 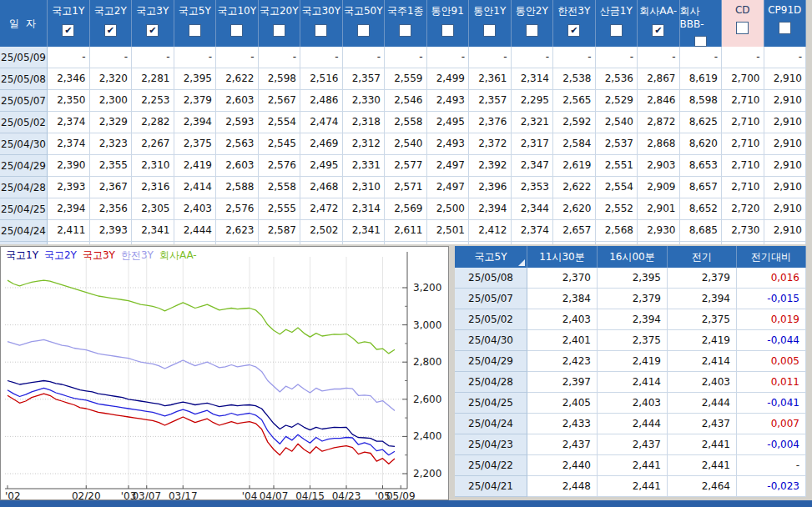 I want to click on rate-cell: 2,622, so click(x=574, y=188).